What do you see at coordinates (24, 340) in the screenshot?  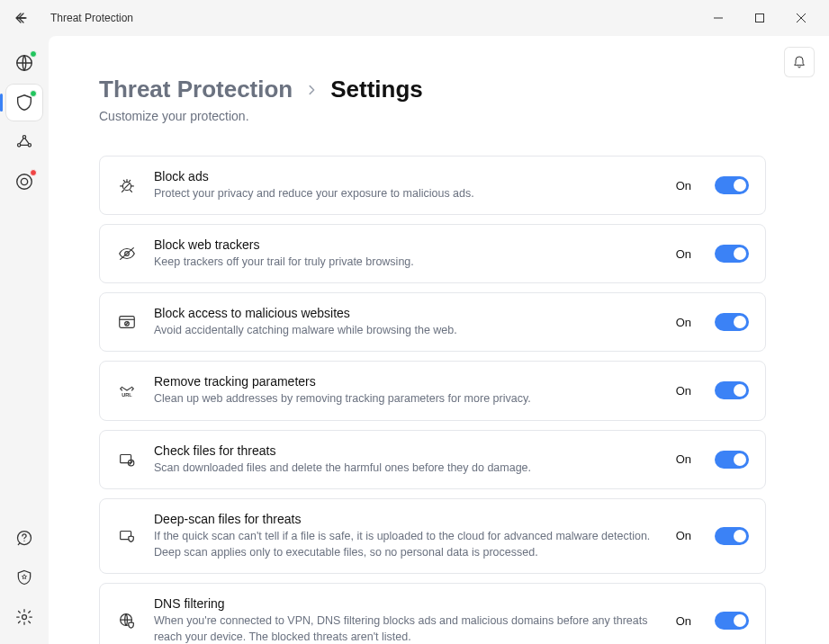 I see `sidebar` at bounding box center [24, 340].